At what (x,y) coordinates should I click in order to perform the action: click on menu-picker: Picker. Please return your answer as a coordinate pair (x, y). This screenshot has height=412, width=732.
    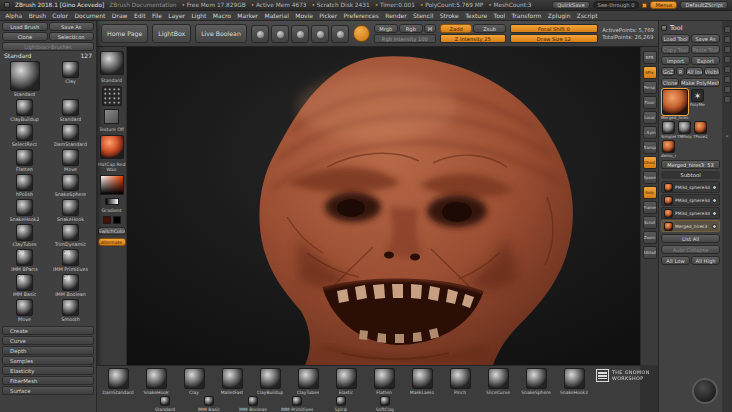
    Looking at the image, I should click on (328, 16).